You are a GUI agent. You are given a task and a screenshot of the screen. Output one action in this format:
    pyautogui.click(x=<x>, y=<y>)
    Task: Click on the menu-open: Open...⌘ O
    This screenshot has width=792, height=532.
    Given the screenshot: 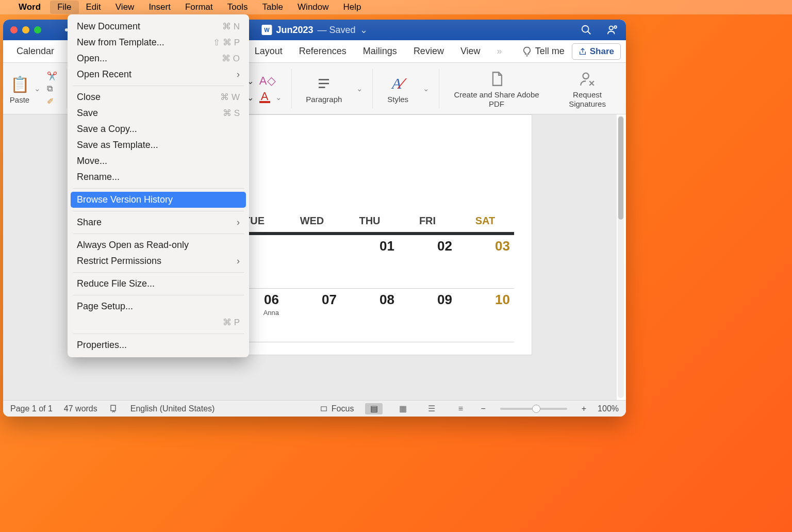 What is the action you would take?
    pyautogui.click(x=158, y=59)
    